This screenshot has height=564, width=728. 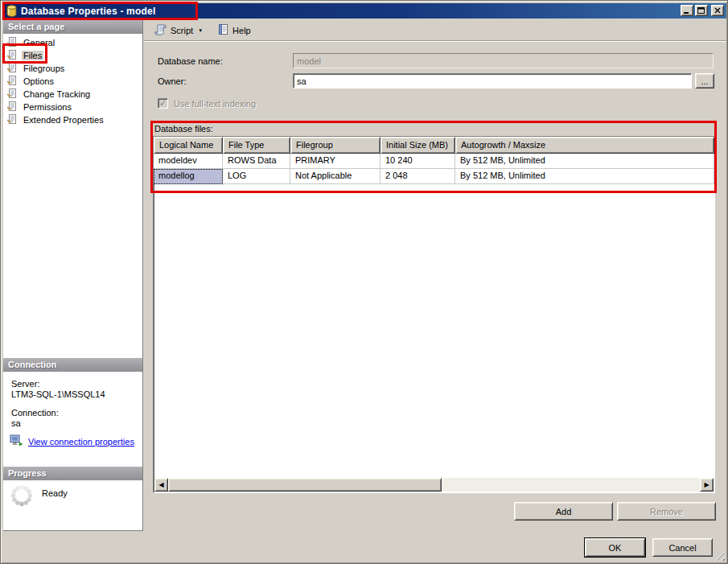 What do you see at coordinates (26, 384) in the screenshot?
I see `server-label: Server:` at bounding box center [26, 384].